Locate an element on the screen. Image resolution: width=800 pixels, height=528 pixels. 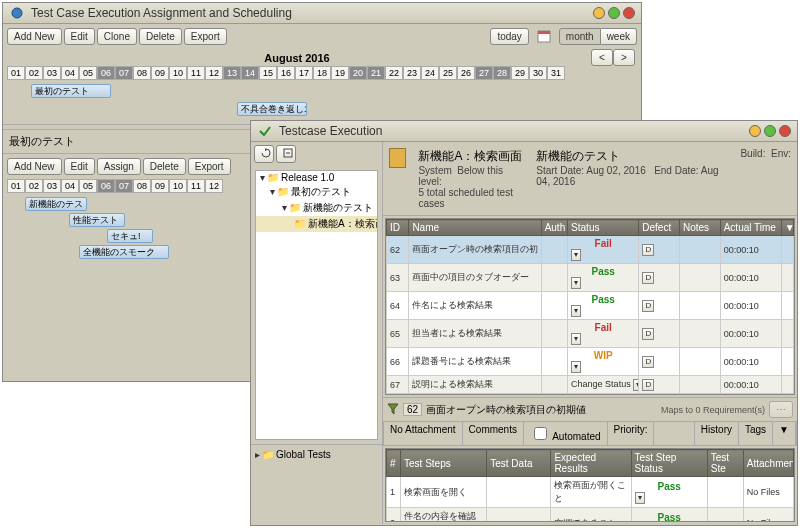
tab-tags: Tags is located at coordinates (756, 434).